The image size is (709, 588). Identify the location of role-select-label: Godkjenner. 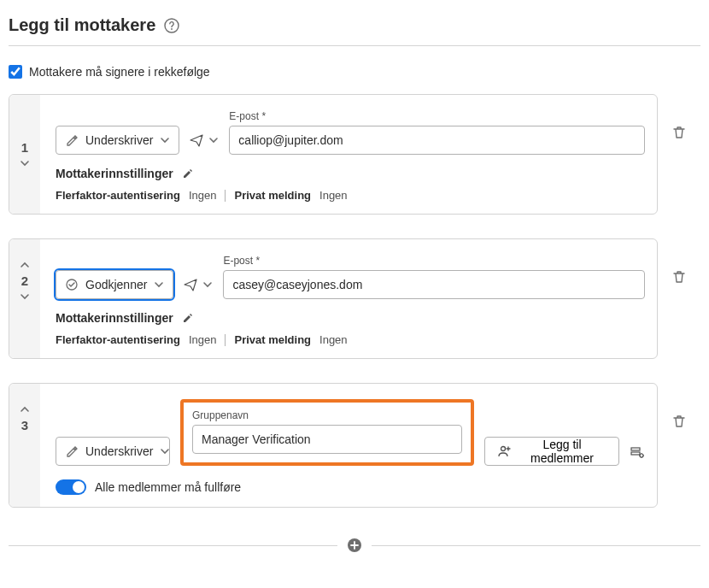
(116, 285).